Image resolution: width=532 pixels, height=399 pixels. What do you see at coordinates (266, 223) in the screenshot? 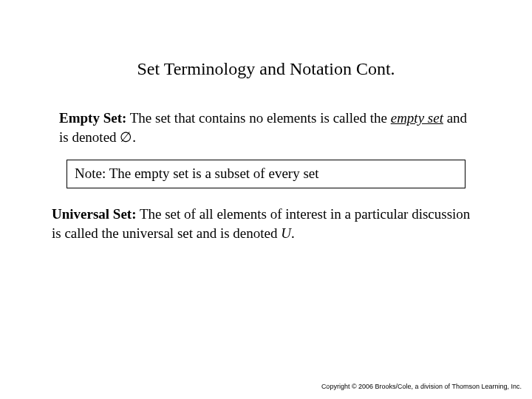
I see `universal-set-definition: Universal Set: The set of all elements o…` at bounding box center [266, 223].